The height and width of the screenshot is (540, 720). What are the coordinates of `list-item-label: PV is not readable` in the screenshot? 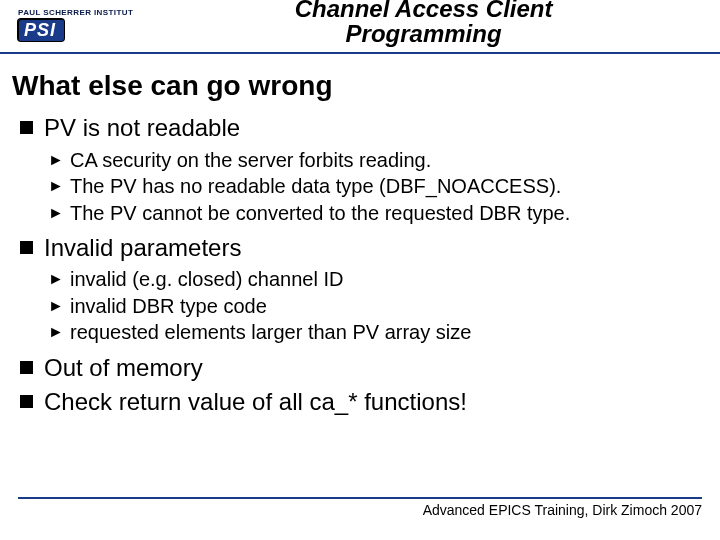 It's located at (142, 128).